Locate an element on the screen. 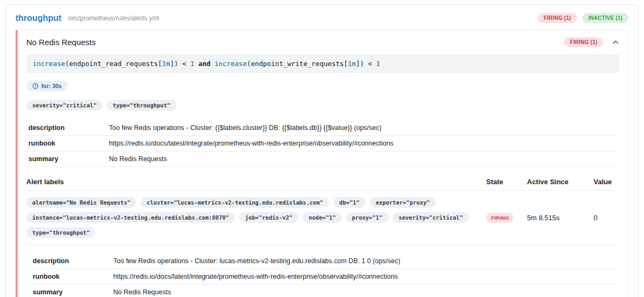 This screenshot has height=297, width=644. annotation-value: Too few Redis operations - Cluster: {{$l… is located at coordinates (363, 128).